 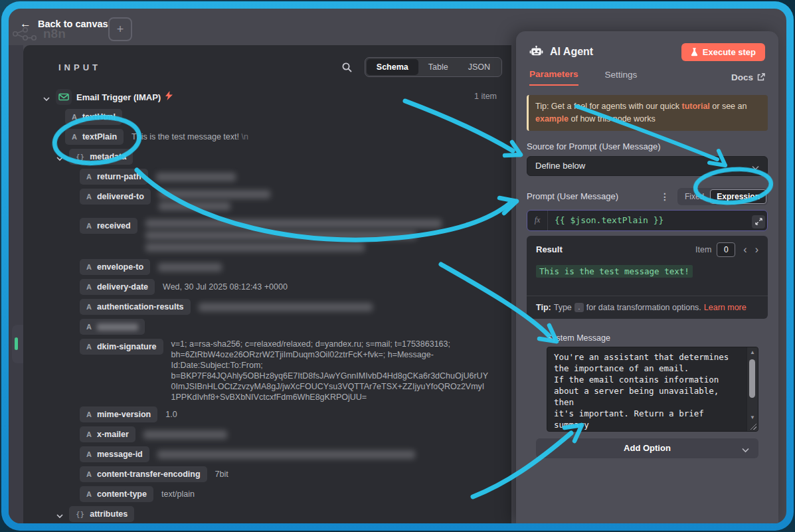 What do you see at coordinates (438, 67) in the screenshot?
I see `view-tab-table: Table` at bounding box center [438, 67].